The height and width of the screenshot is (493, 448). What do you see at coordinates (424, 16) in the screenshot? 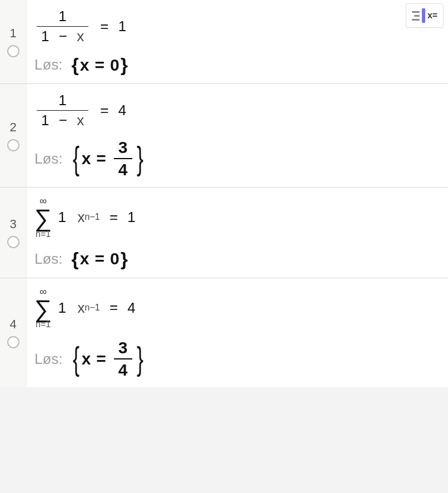
I see `cursor-icon` at bounding box center [424, 16].